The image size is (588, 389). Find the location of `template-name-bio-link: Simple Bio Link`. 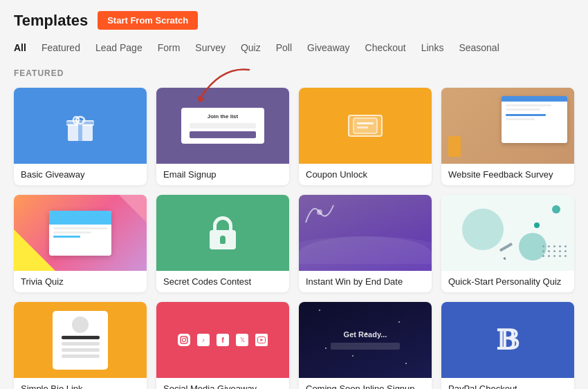

template-name-bio-link: Simple Bio Link is located at coordinates (80, 383).